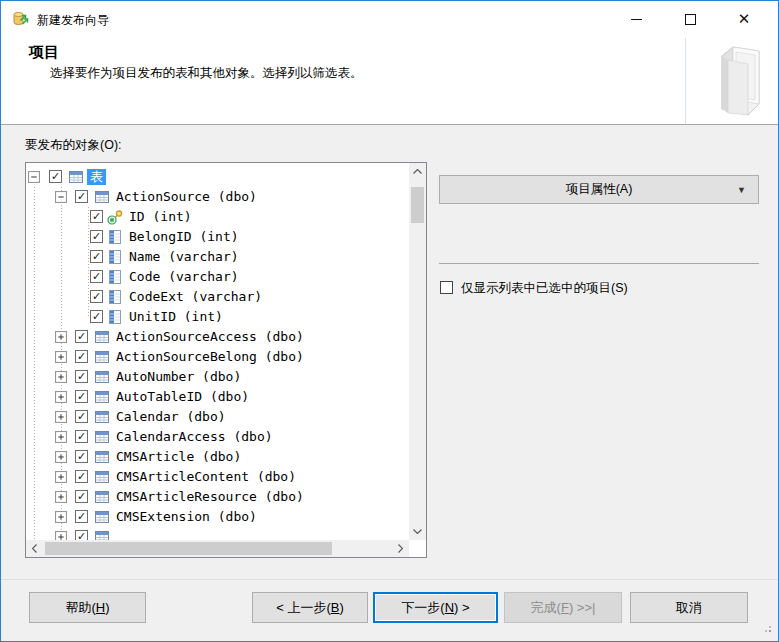 This screenshot has width=779, height=642. What do you see at coordinates (690, 19) in the screenshot?
I see `maximize-button` at bounding box center [690, 19].